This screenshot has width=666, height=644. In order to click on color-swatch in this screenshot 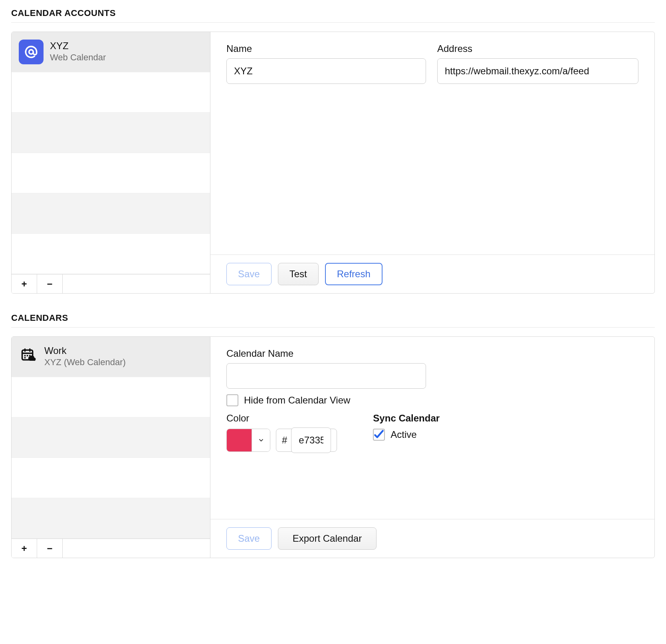, I will do `click(239, 440)`.